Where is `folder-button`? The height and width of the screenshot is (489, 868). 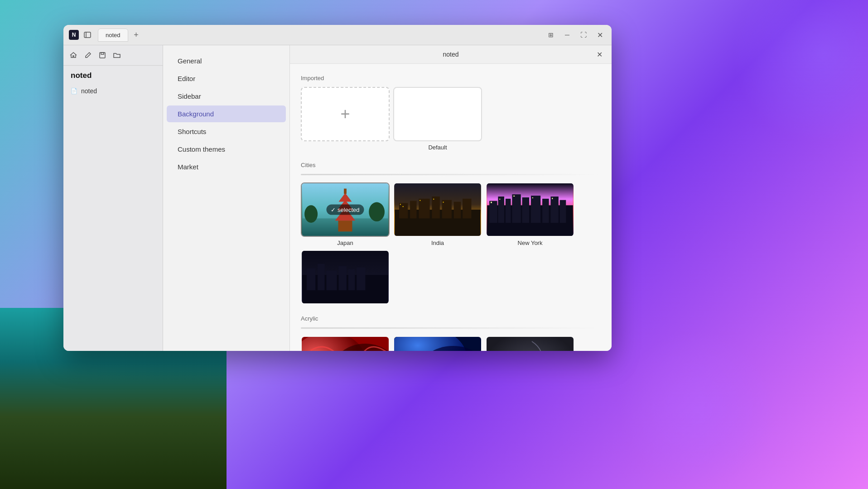
folder-button is located at coordinates (117, 55).